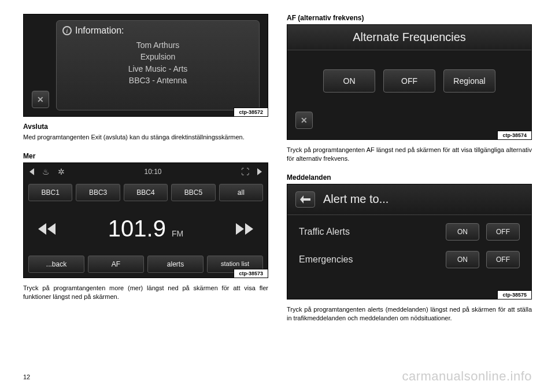 The height and width of the screenshot is (392, 555). What do you see at coordinates (158, 80) in the screenshot?
I see `info-line: BBC3 - Antenna` at bounding box center [158, 80].